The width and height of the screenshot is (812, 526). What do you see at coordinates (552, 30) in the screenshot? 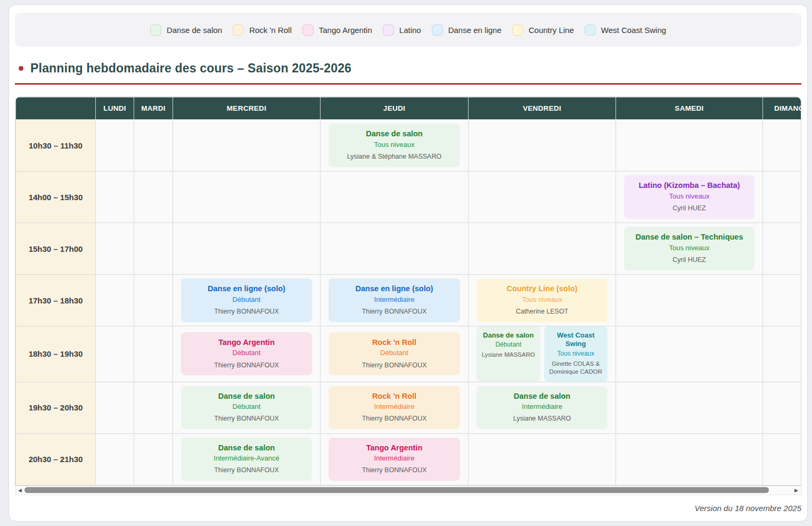
I see `legend-label: Country Line` at bounding box center [552, 30].